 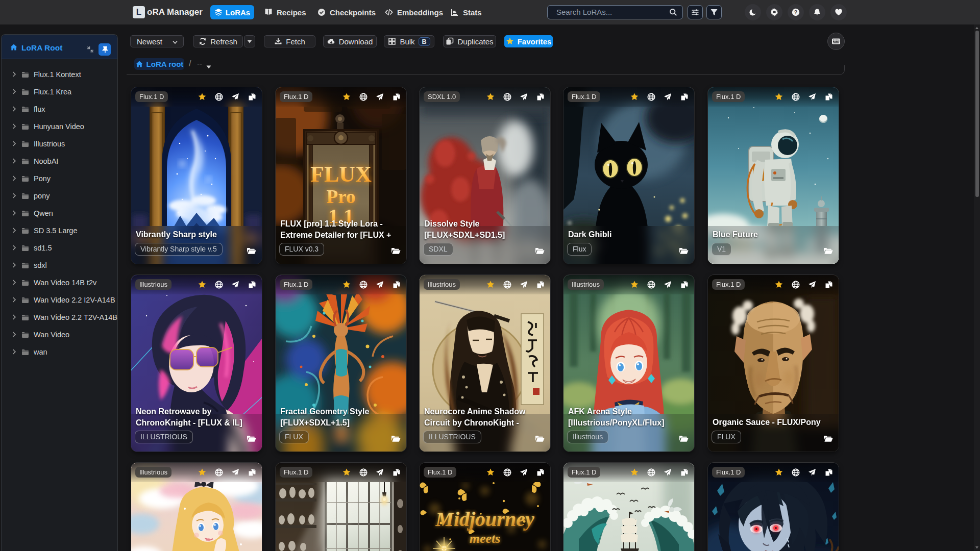 What do you see at coordinates (341, 197) in the screenshot?
I see `svg-text: Pro` at bounding box center [341, 197].